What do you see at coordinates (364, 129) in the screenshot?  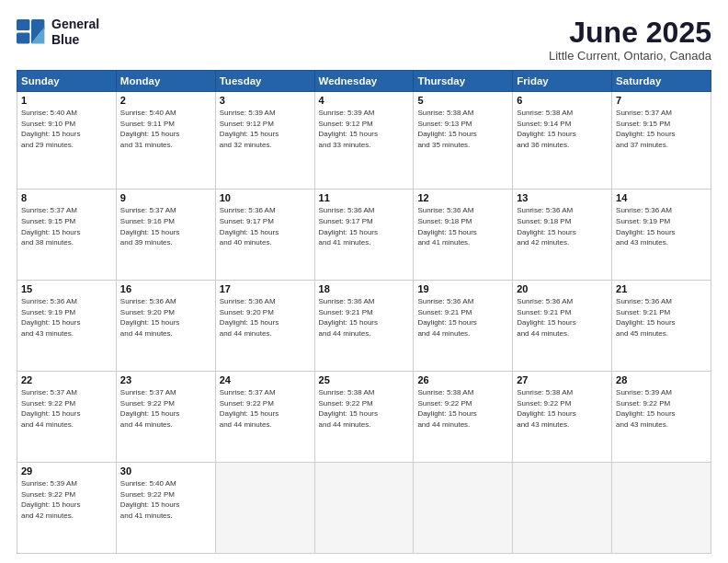 I see `day-info: Sunrise: 5:39 AMSunset: 9:12 PMDaylight:…` at bounding box center [364, 129].